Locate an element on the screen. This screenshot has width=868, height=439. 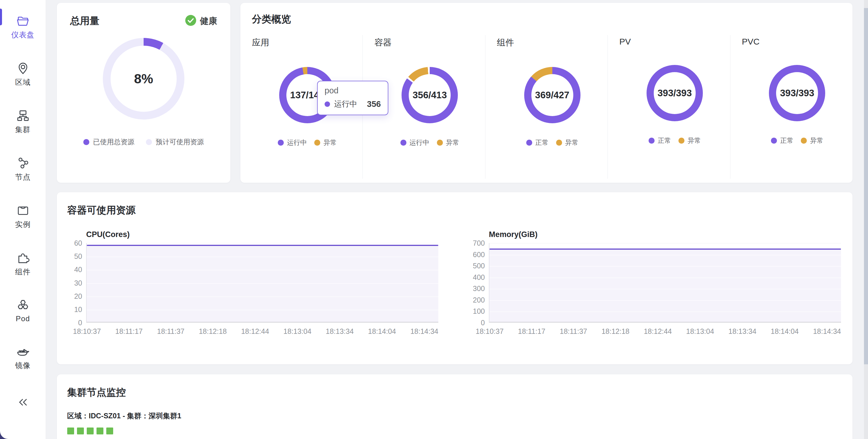
sidebar-item-2: 集群 is located at coordinates (23, 122).